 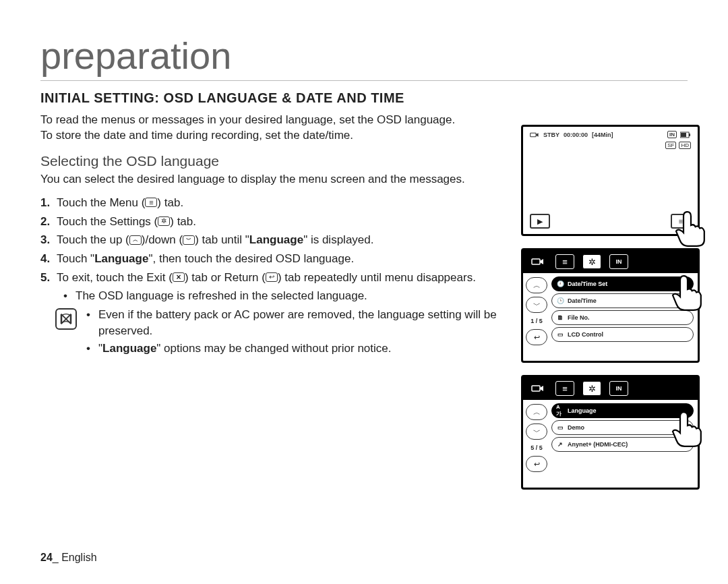 I want to click on menu-item-anynet: ↗Anynet+ (HDMI-CEC), so click(x=623, y=444).